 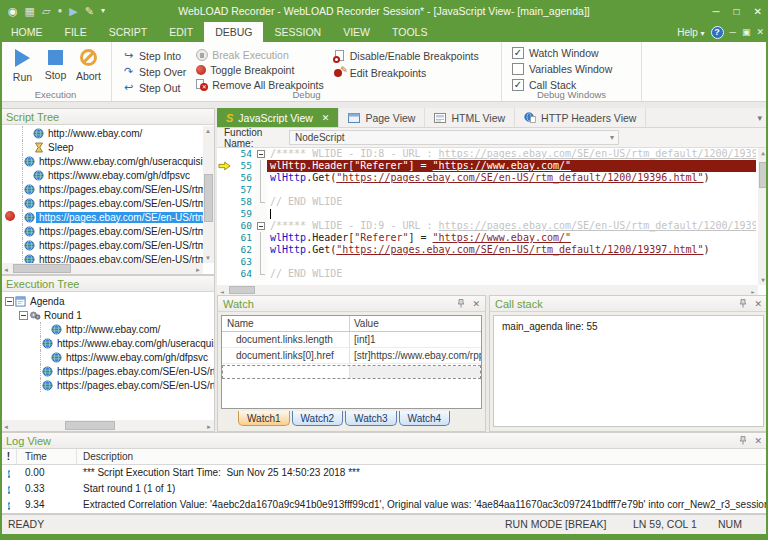 I want to click on script-tree-hscrollbar: ◄ ►, so click(x=102, y=268).